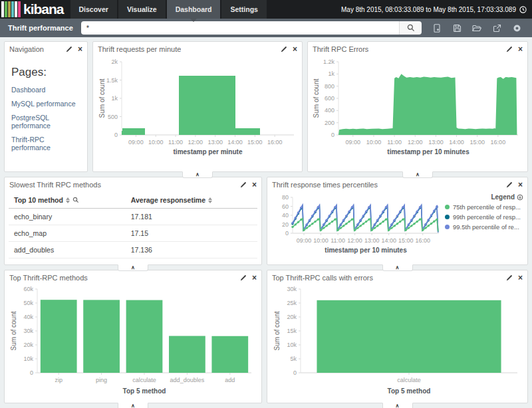 The image size is (532, 408). What do you see at coordinates (456, 142) in the screenshot?
I see `svg-text: 14:00` at bounding box center [456, 142].